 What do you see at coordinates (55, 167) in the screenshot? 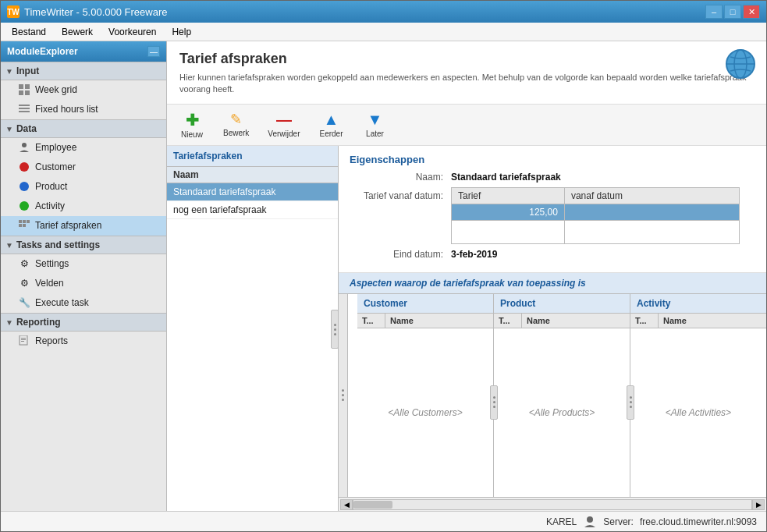
I see `sidebar-item-customer-label: Customer` at bounding box center [55, 167].